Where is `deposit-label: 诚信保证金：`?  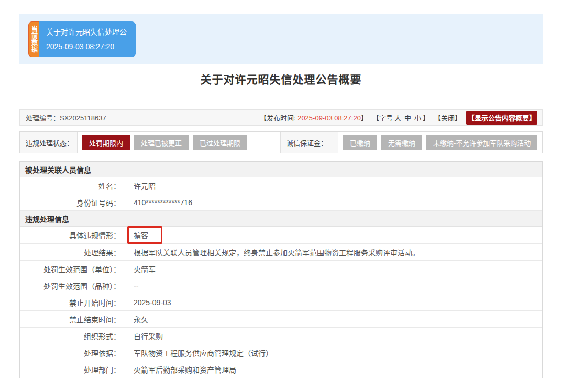
deposit-label: 诚信保证金： is located at coordinates (310, 142).